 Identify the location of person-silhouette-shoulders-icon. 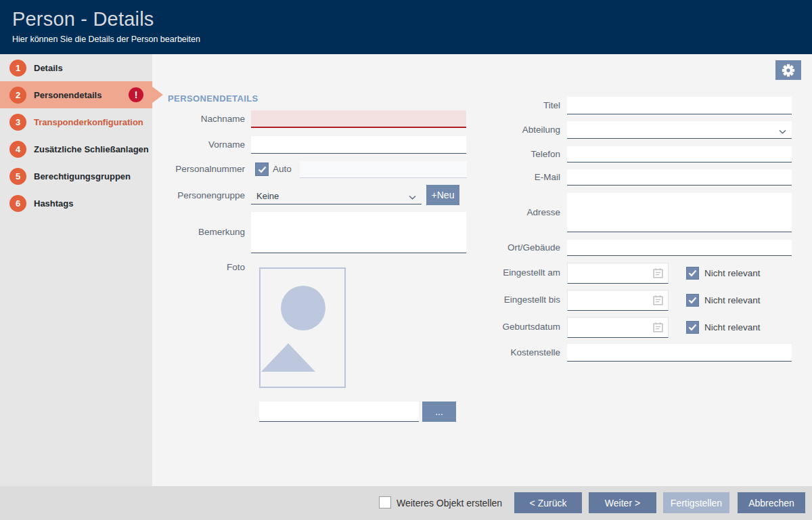
(288, 358).